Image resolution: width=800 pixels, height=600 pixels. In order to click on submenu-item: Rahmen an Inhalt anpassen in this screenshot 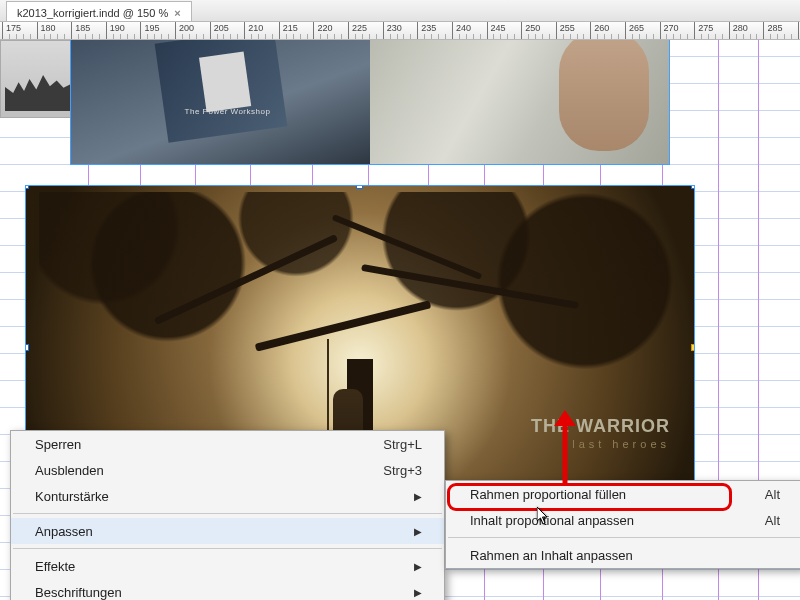, I will do `click(623, 555)`.